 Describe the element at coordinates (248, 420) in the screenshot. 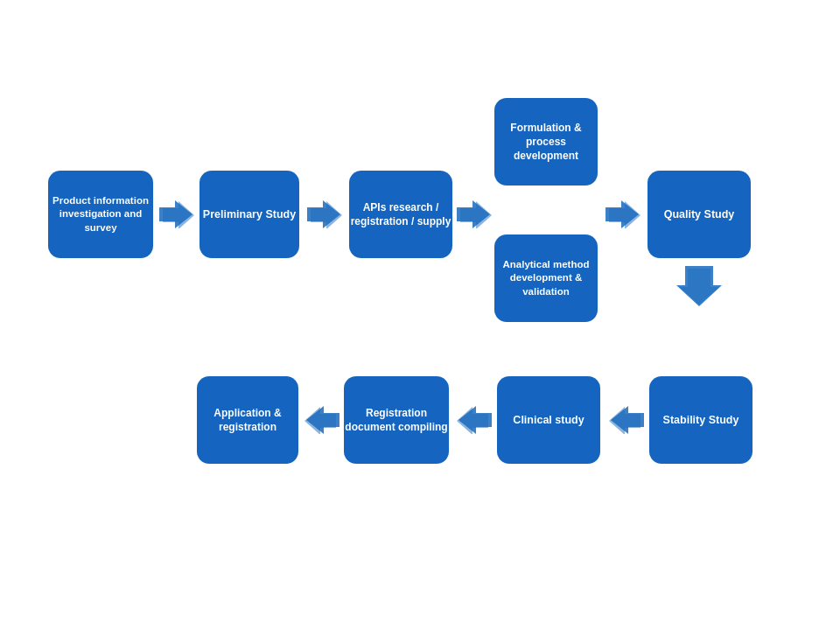

I see `box-application-registration: Application & registration` at that location.